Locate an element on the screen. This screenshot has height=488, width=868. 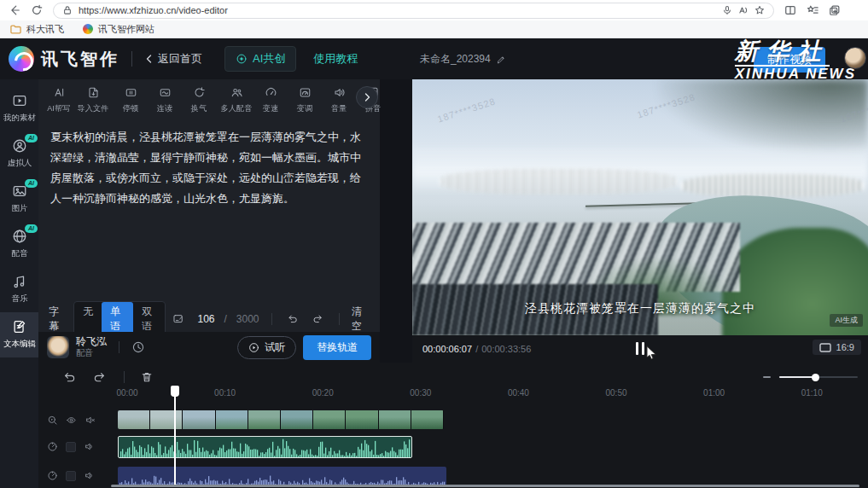
char-count-sep: / is located at coordinates (225, 319).